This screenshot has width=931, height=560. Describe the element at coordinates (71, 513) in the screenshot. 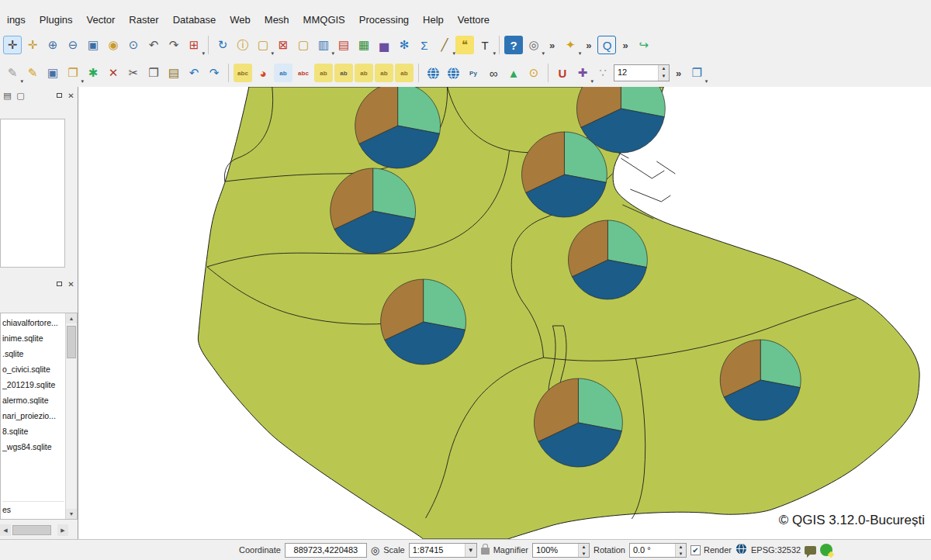

I see `scroll-down-icon: ▼` at that location.